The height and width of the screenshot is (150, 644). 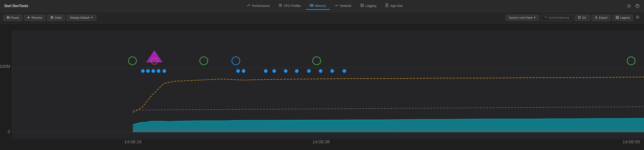 I want to click on android-memory-label: Android Memory, so click(x=559, y=18).